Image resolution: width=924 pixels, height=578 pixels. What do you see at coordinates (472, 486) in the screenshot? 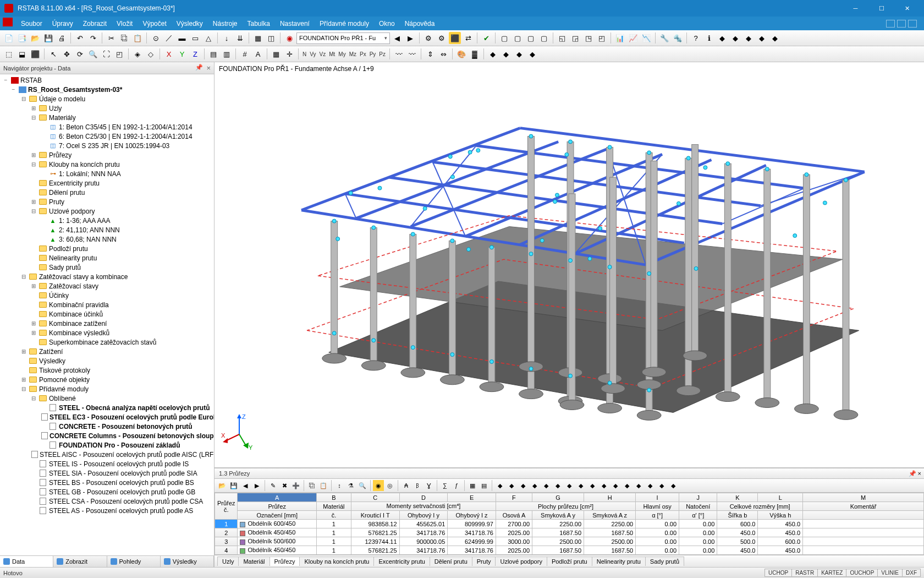
I see `tbl-view-icon: ▦` at bounding box center [472, 486].